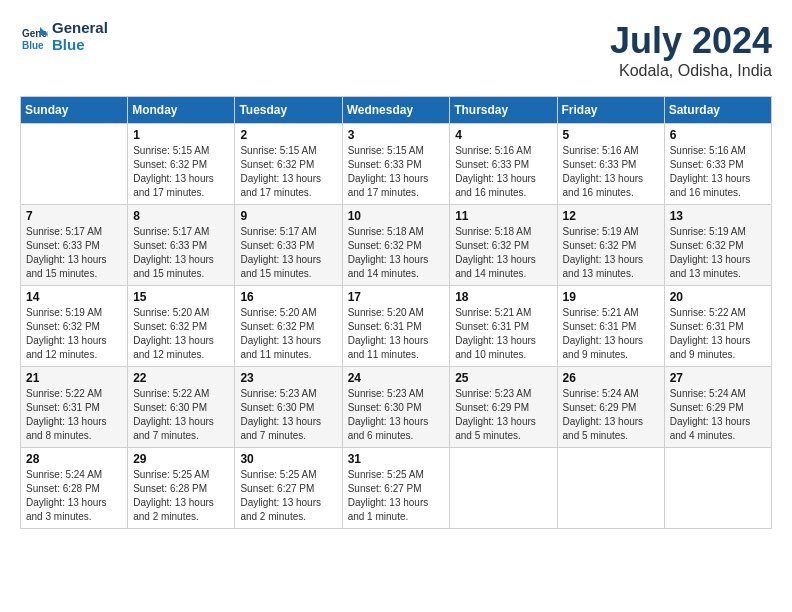 This screenshot has height=612, width=792. What do you see at coordinates (288, 408) in the screenshot?
I see `calendar-cell: 23Sunrise: 5:23 AM Sunset: 6:30 PM Dayli…` at bounding box center [288, 408].